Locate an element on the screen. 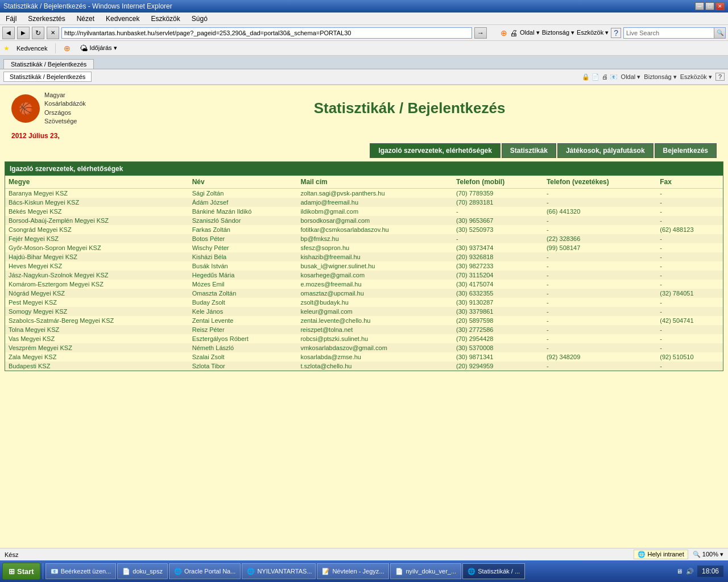  toolbar-help: ? is located at coordinates (720, 77).